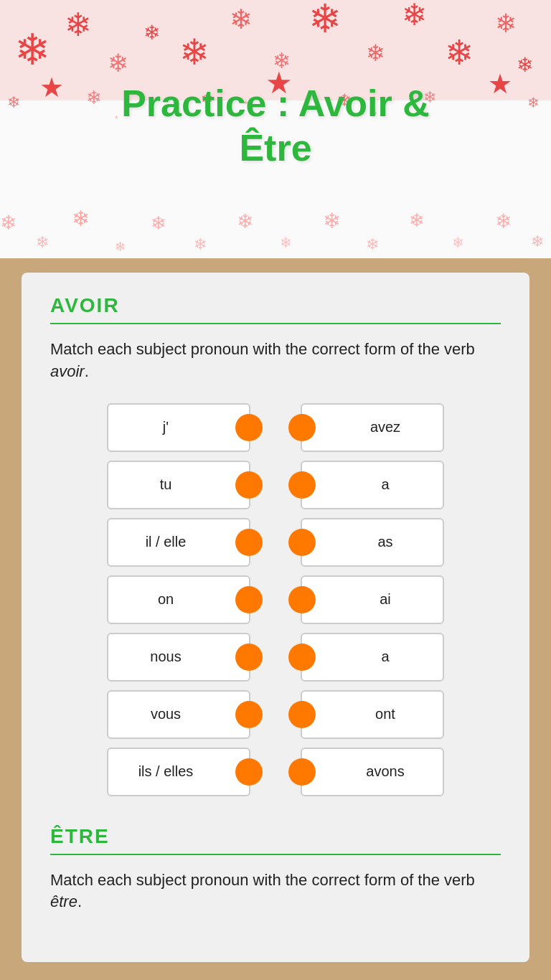 The image size is (551, 980). Describe the element at coordinates (179, 772) in the screenshot. I see `left-box: ils / elles` at that location.